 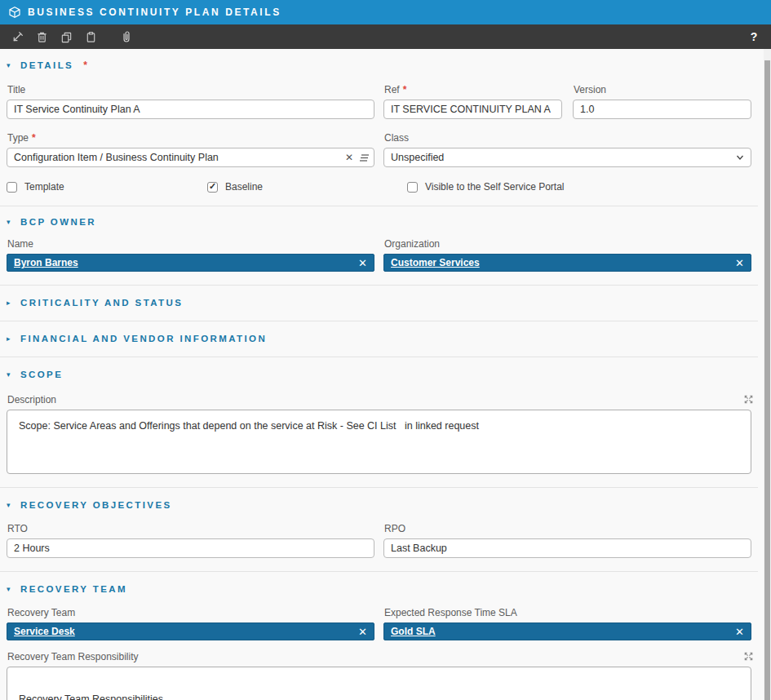 What do you see at coordinates (91, 37) in the screenshot?
I see `paste-icon` at bounding box center [91, 37].